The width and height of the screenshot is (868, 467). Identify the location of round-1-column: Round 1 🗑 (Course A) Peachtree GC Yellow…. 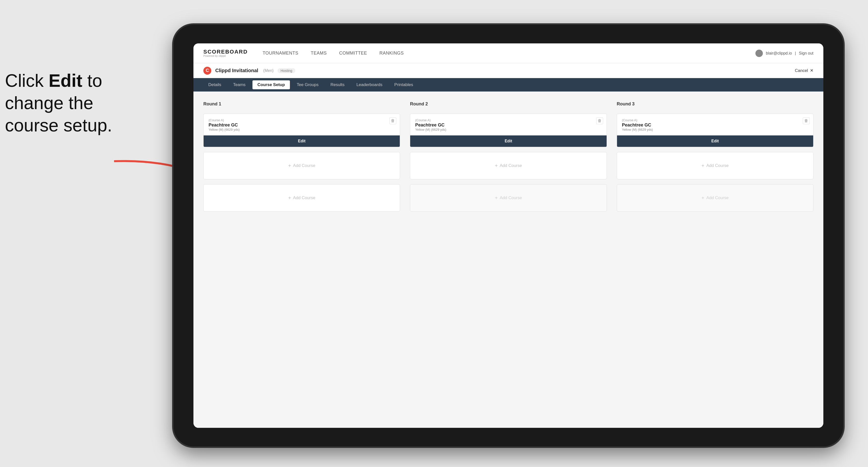
(302, 156).